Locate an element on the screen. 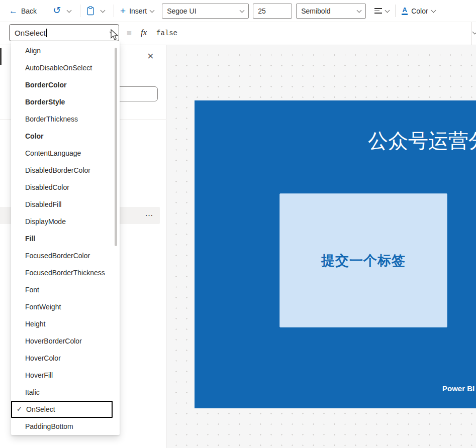 The width and height of the screenshot is (476, 448). flyout-scrollbar is located at coordinates (116, 147).